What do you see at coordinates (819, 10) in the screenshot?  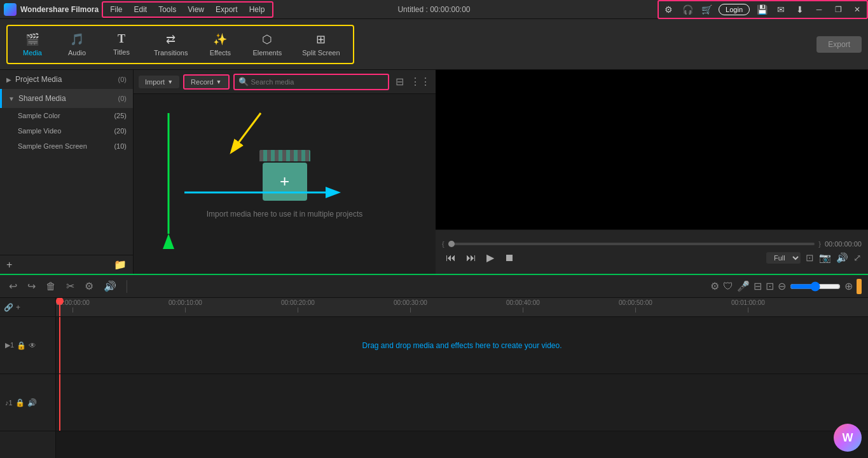 I see `minimize-button: ─` at bounding box center [819, 10].